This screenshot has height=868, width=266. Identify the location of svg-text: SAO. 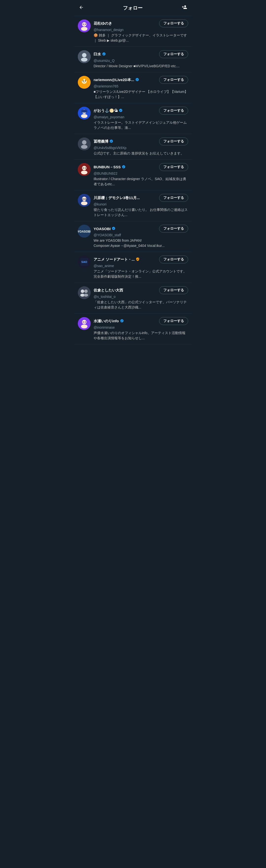
(84, 262).